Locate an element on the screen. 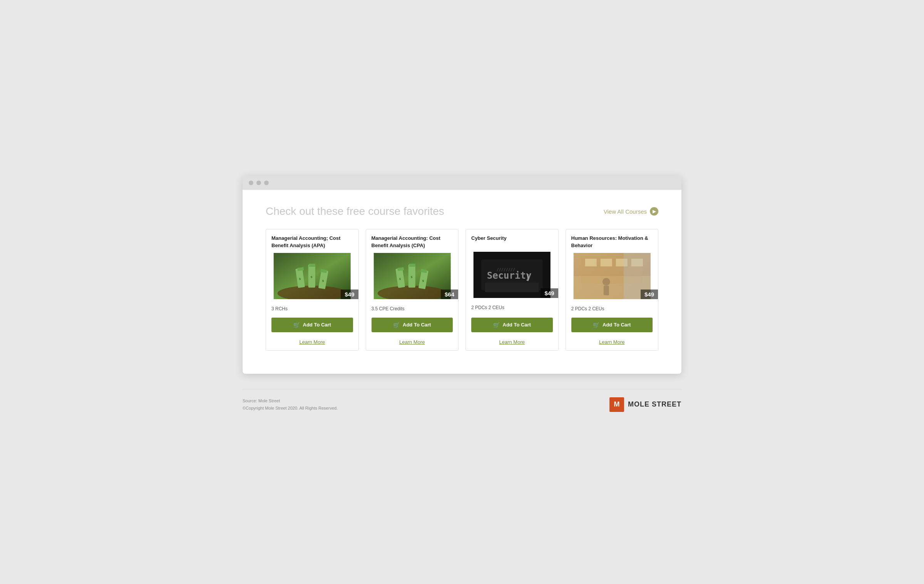 Image resolution: width=924 pixels, height=584 pixels. add-to-cart-label-1: Add To Cart is located at coordinates (317, 325).